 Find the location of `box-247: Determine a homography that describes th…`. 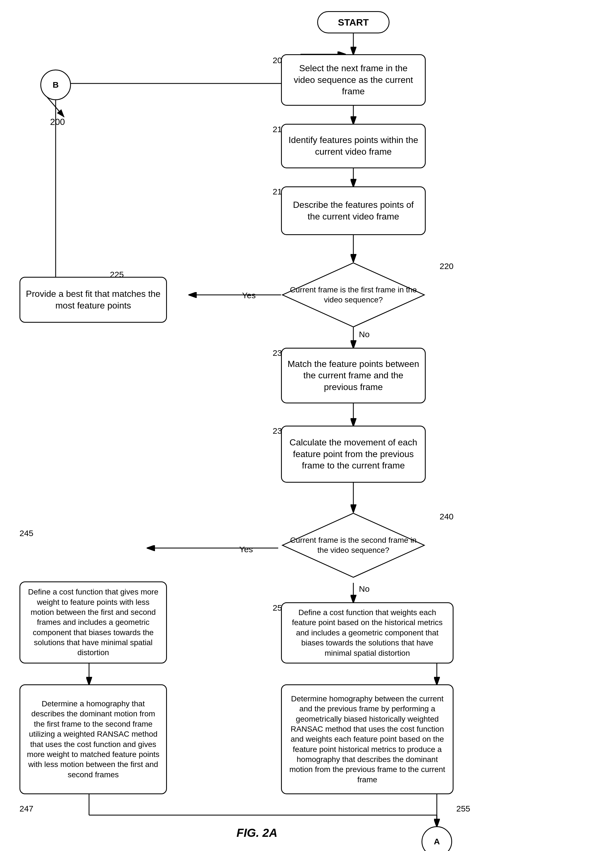

box-247: Determine a homography that describes th… is located at coordinates (93, 739).